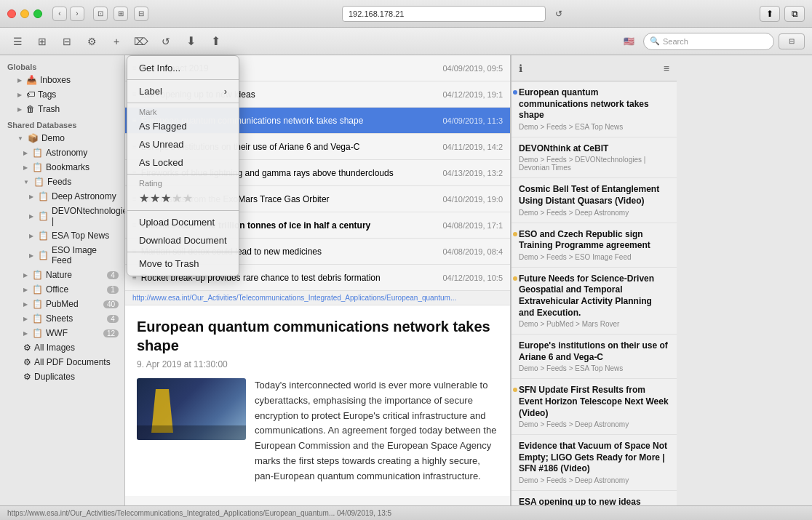 The height and width of the screenshot is (520, 812). What do you see at coordinates (183, 175) in the screenshot?
I see `ctx-divider` at bounding box center [183, 175].